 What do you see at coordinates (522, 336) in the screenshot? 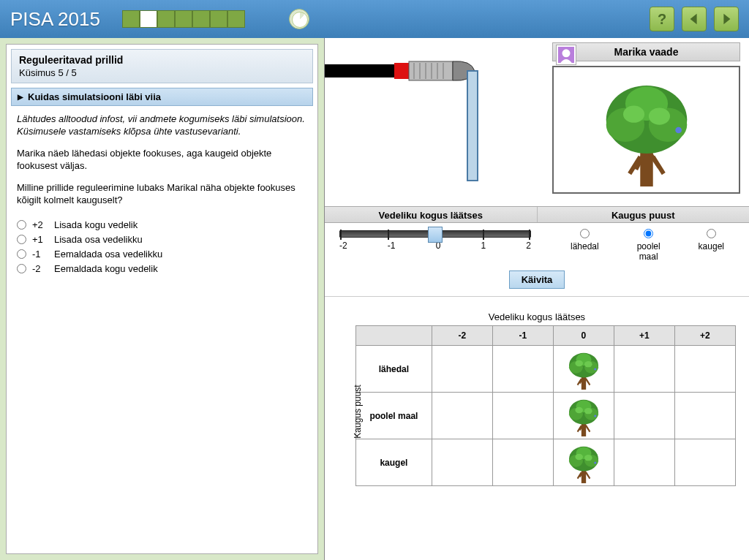
I see `table-col-header: -1` at bounding box center [522, 336].